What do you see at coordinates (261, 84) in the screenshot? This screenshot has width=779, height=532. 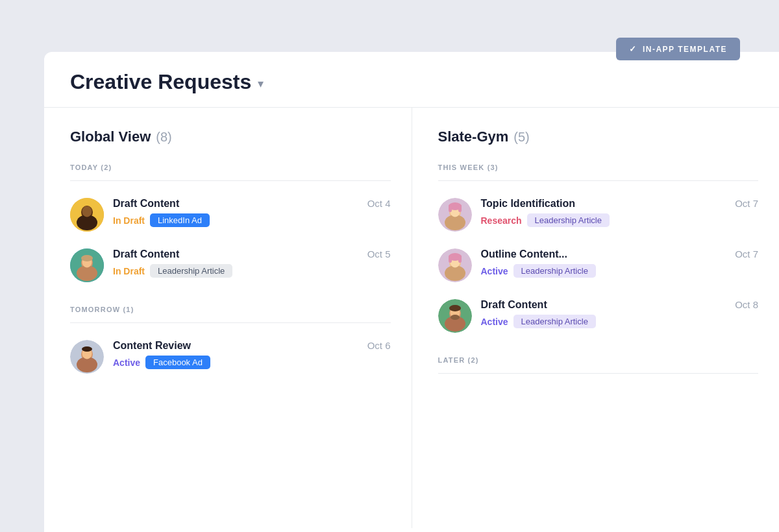 I see `dropdown-icon: ▾` at bounding box center [261, 84].